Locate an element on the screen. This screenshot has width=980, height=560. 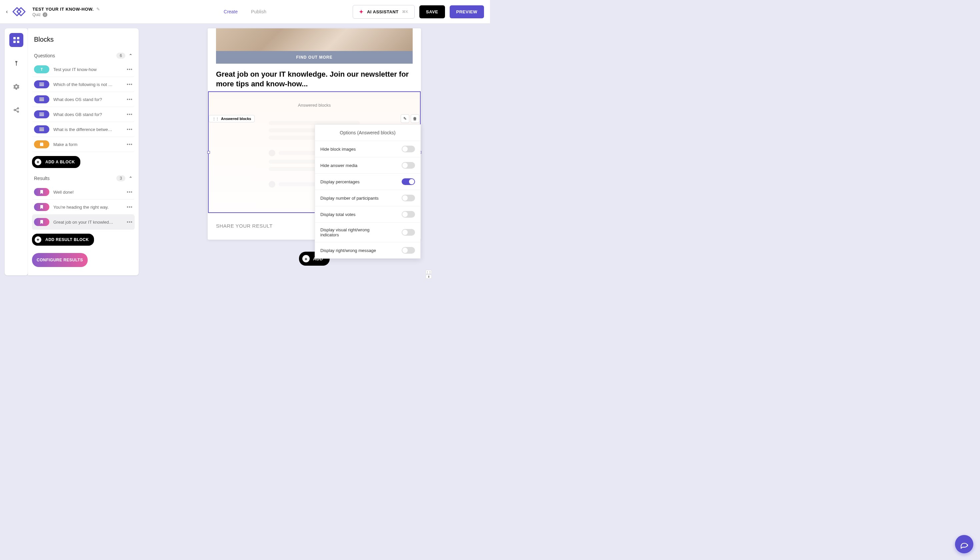
option-label: Hide answer media is located at coordinates (339, 165).